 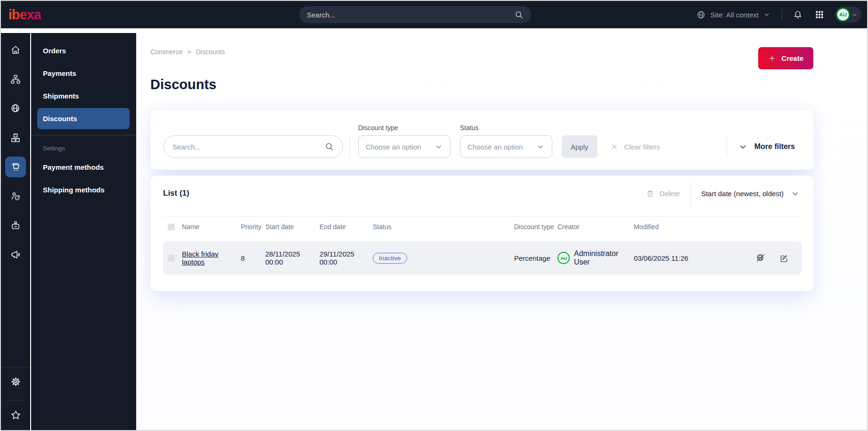 What do you see at coordinates (292, 227) in the screenshot?
I see `column-header-start-date: Start date` at bounding box center [292, 227].